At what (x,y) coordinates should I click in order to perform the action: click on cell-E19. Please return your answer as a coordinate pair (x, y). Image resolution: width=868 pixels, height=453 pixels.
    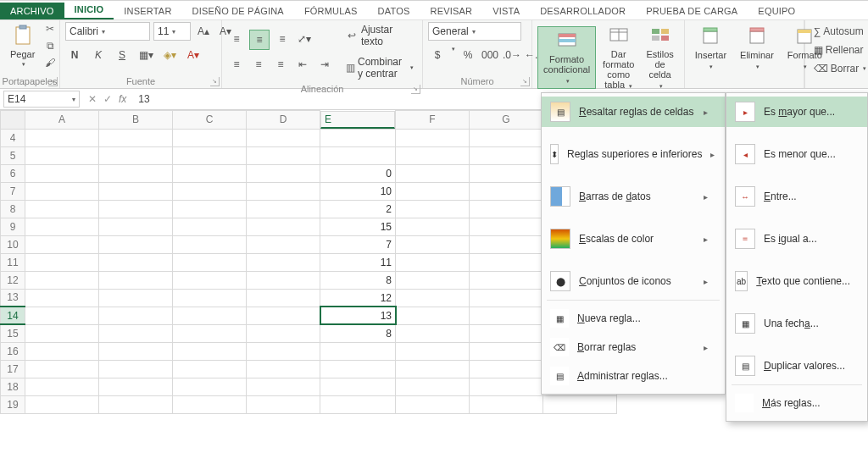
    Looking at the image, I should click on (358, 405).